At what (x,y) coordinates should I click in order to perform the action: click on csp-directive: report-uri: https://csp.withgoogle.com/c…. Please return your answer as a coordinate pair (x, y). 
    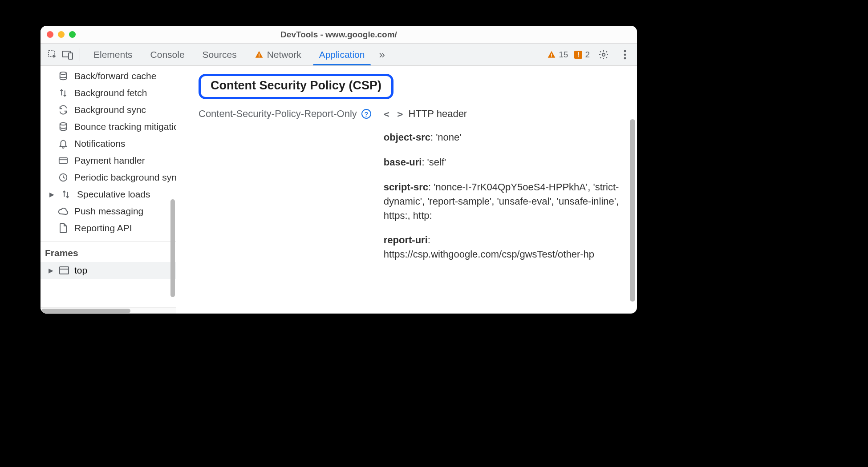
    Looking at the image, I should click on (504, 247).